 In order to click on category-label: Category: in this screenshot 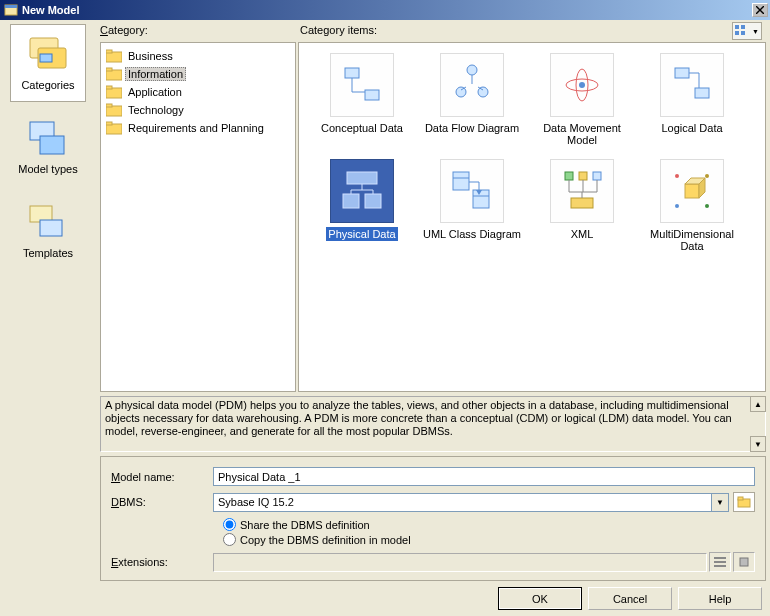, I will do `click(124, 30)`.